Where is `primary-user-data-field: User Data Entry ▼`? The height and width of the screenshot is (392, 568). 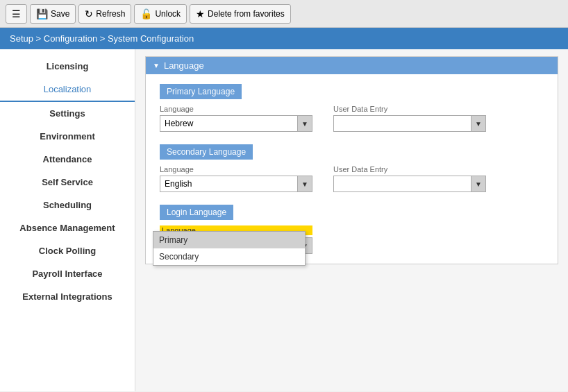
primary-user-data-field: User Data Entry ▼ is located at coordinates (410, 118).